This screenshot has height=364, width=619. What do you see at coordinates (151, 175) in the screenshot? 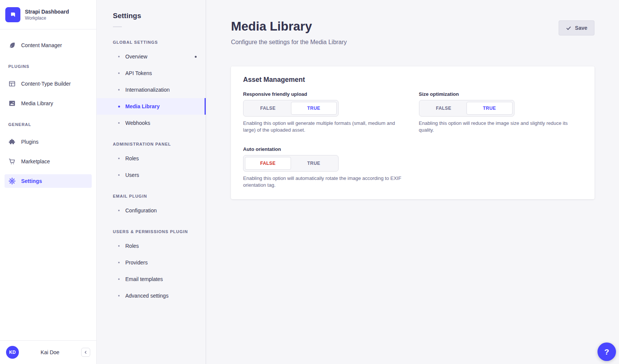
I see `settings-nav-item-users: Users` at bounding box center [151, 175].